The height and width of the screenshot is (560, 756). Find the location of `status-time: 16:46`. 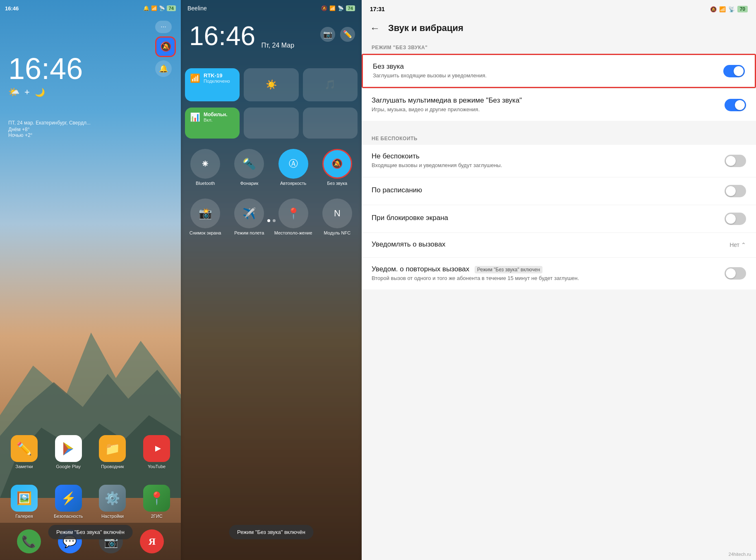

status-time: 16:46 is located at coordinates (12, 8).